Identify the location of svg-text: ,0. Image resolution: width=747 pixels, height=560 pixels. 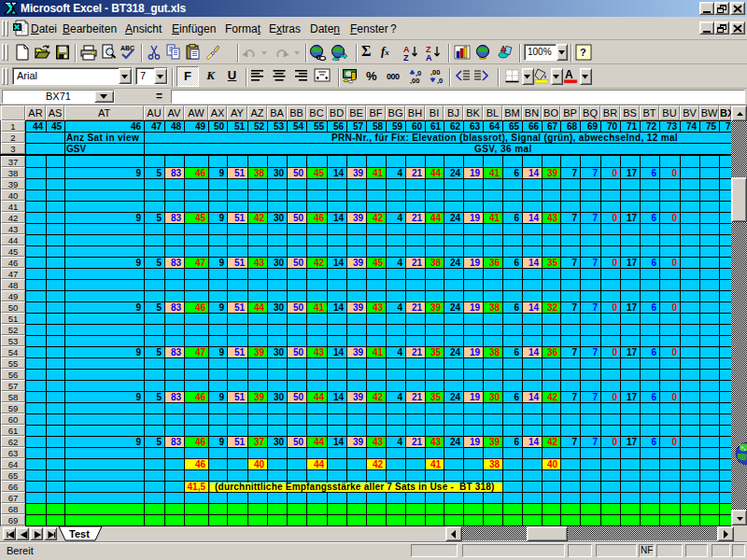
(440, 80).